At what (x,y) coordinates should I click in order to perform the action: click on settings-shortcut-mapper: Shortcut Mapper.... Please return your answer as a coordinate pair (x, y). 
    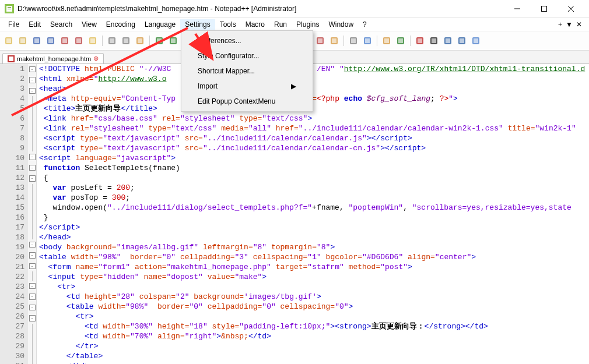
    Looking at the image, I should click on (247, 71).